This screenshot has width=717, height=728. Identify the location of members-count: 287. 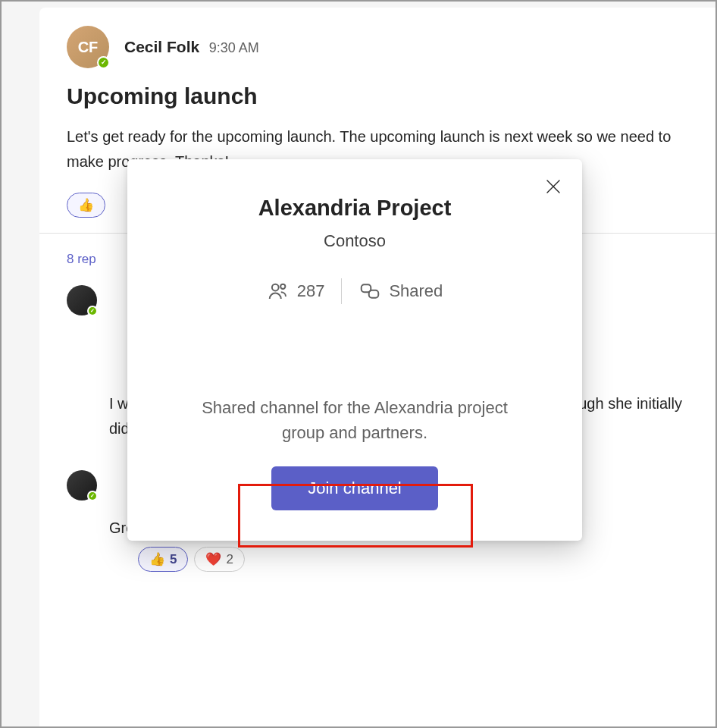
(296, 291).